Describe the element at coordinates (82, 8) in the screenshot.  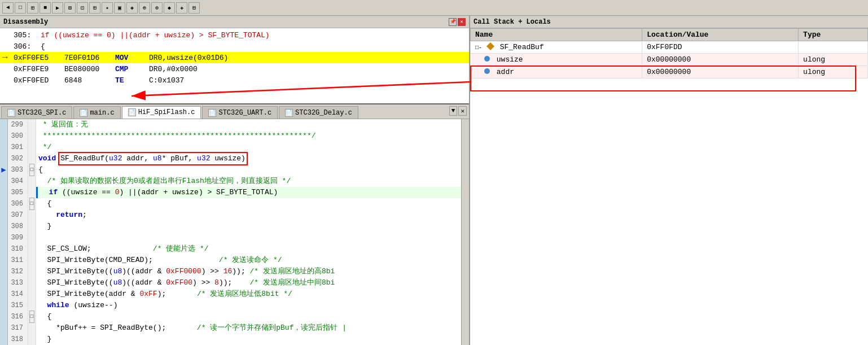
I see `toolbar-btn-7: ⊡` at that location.